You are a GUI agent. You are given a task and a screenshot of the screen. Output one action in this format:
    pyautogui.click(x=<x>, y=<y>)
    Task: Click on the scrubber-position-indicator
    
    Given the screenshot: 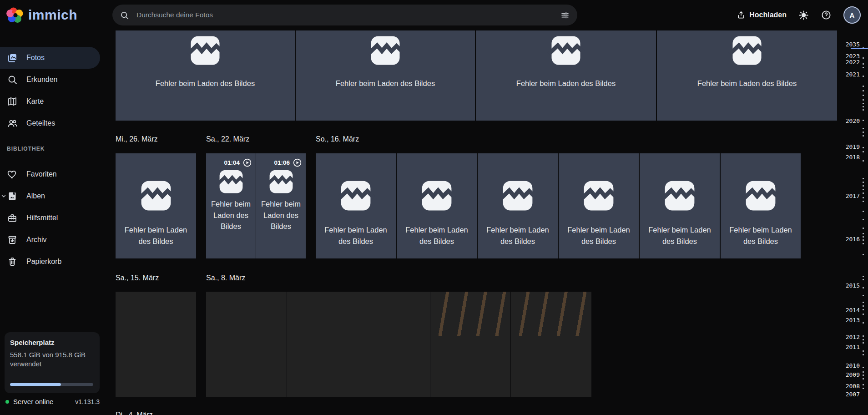 What is the action you would take?
    pyautogui.click(x=859, y=48)
    